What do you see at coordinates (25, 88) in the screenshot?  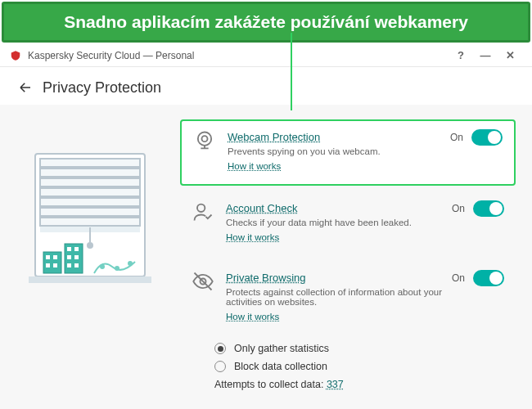 I see `arrow-left-icon` at bounding box center [25, 88].